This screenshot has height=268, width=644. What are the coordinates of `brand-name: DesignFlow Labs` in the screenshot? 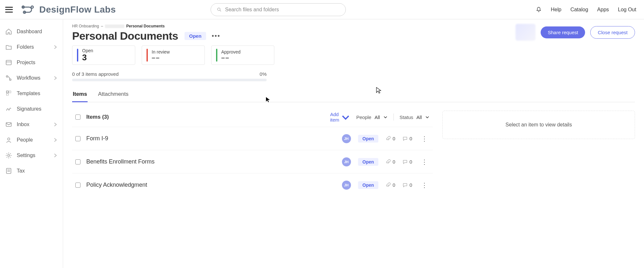 It's located at (78, 10).